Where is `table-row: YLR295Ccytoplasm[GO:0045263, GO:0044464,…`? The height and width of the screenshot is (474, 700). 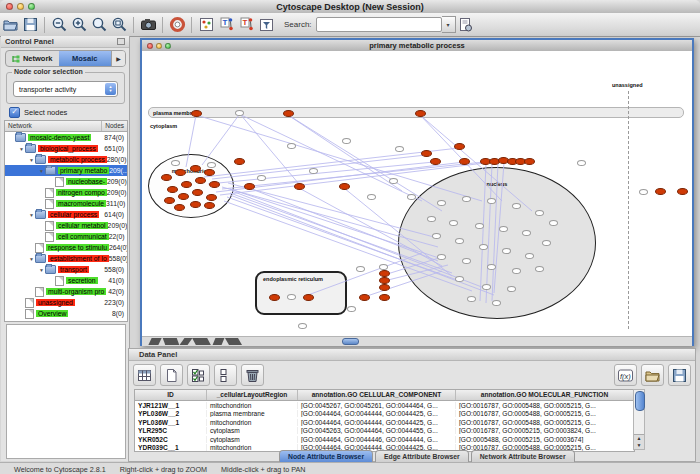
table-row: YLR295Ccytoplasm[GO:0045263, GO:0044464,… is located at coordinates (384, 432).